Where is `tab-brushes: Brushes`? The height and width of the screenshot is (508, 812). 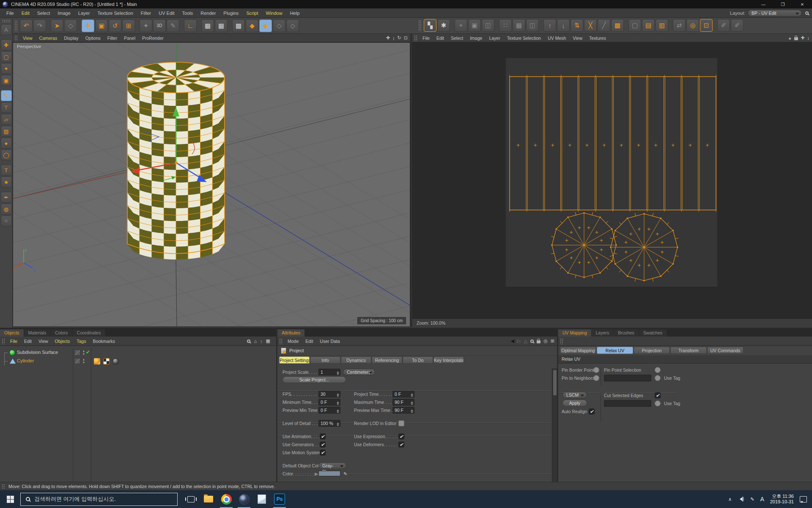
tab-brushes: Brushes is located at coordinates (626, 333).